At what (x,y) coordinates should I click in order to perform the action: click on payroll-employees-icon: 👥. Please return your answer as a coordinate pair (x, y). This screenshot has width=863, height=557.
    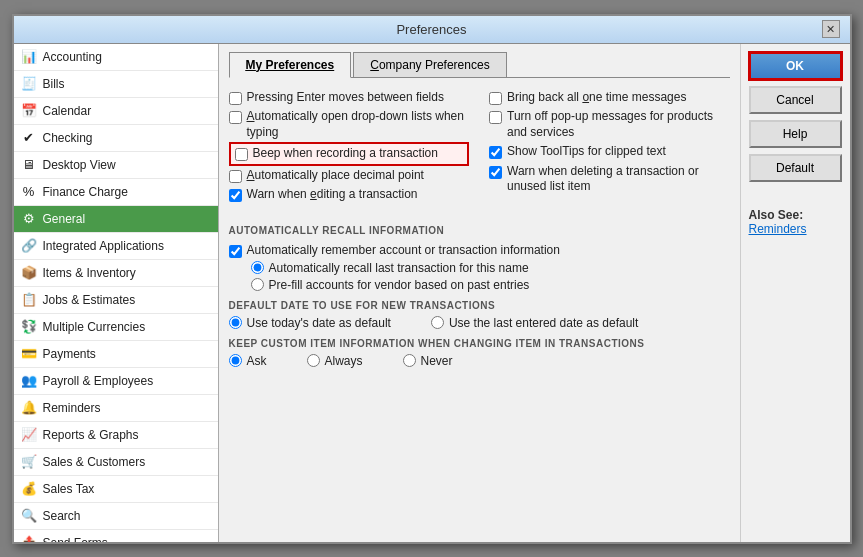
    Looking at the image, I should click on (29, 381).